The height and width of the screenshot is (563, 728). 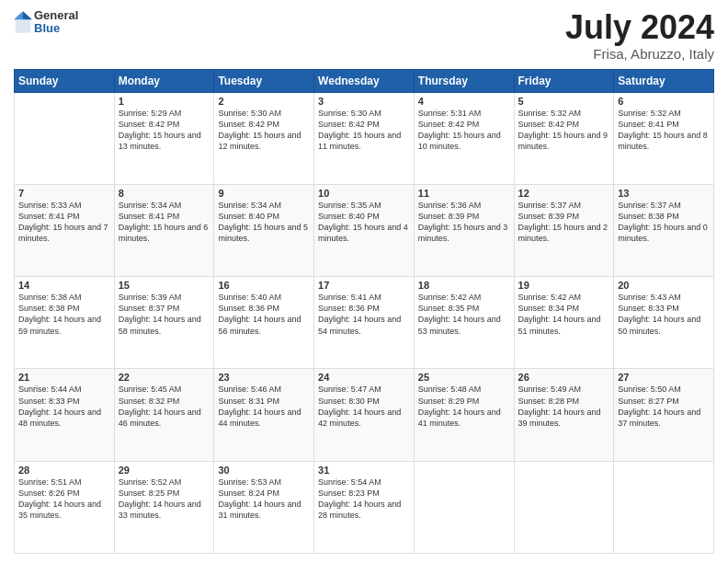 I want to click on header: General Blue July 2024 Frisa, Abruzzo, I…, so click(x=364, y=35).